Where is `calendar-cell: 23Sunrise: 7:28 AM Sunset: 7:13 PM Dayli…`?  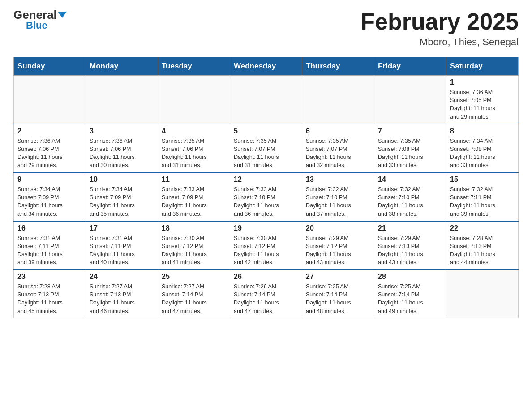 calendar-cell: 23Sunrise: 7:28 AM Sunset: 7:13 PM Dayli… is located at coordinates (50, 294).